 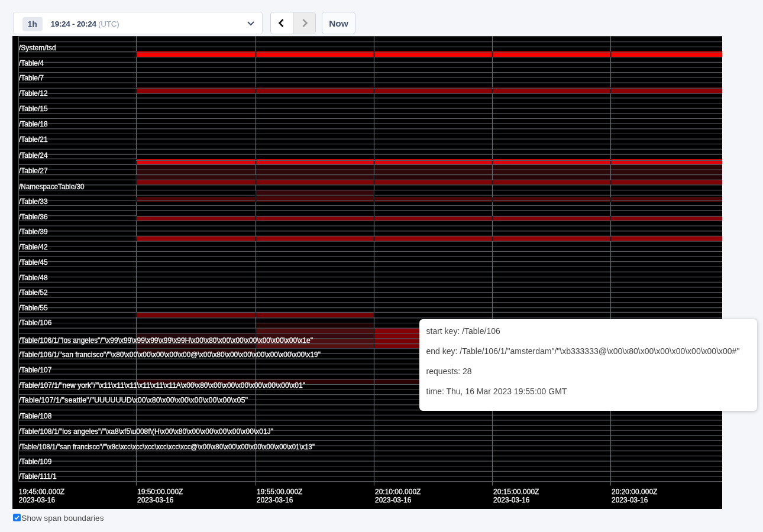 I want to click on svg-text:/Table/106/1/"los angeles"/"\x: /Table/106/1/"los angeles"/"\x99\x99\x99…, so click(x=166, y=340).